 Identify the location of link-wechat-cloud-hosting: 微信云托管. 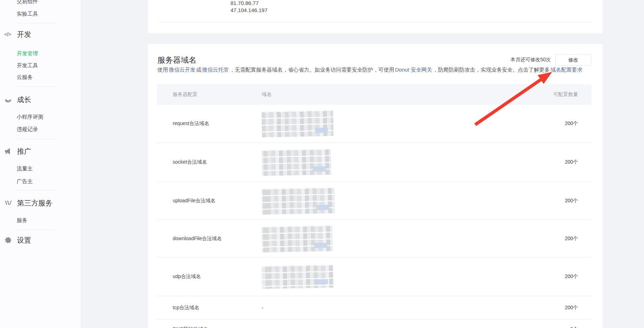
(216, 69).